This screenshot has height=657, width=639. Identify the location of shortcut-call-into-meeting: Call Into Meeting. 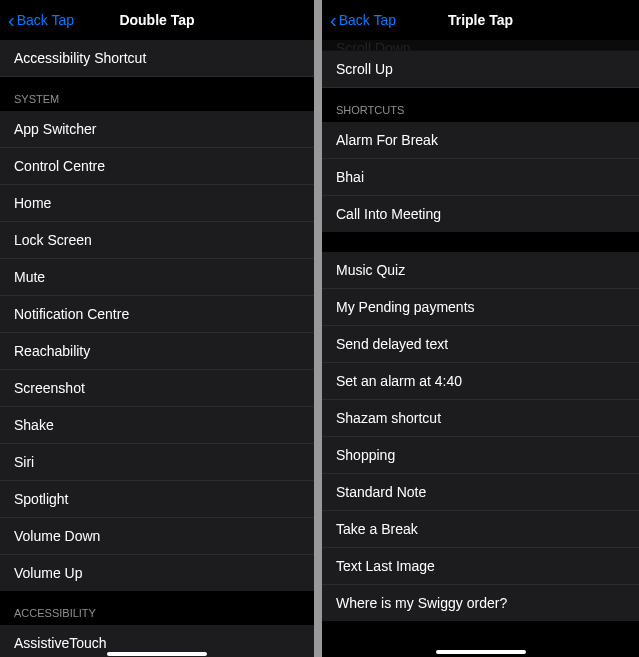
(480, 214).